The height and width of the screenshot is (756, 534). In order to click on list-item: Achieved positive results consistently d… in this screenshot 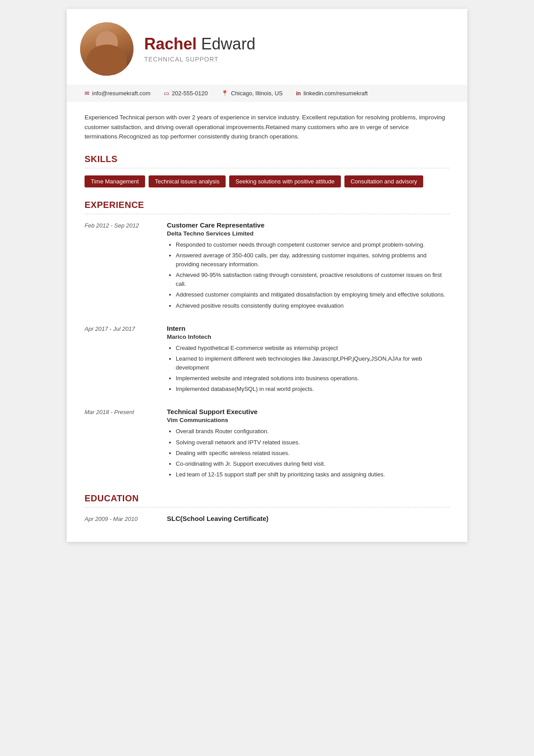, I will do `click(312, 306)`.